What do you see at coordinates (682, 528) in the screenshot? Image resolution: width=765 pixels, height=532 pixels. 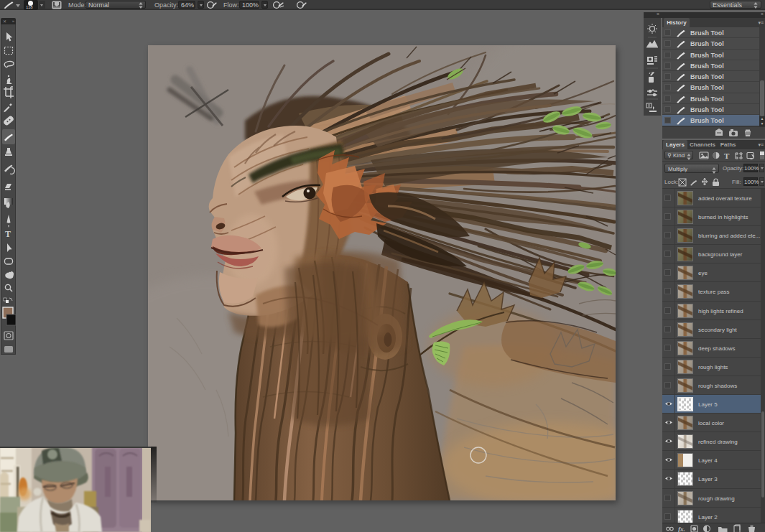 I see `svg-text: fx.` at bounding box center [682, 528].